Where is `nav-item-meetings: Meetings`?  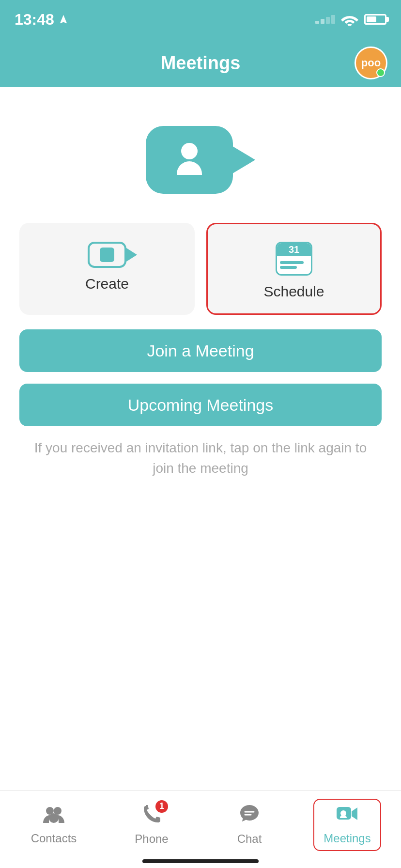
nav-item-meetings: Meetings is located at coordinates (347, 825).